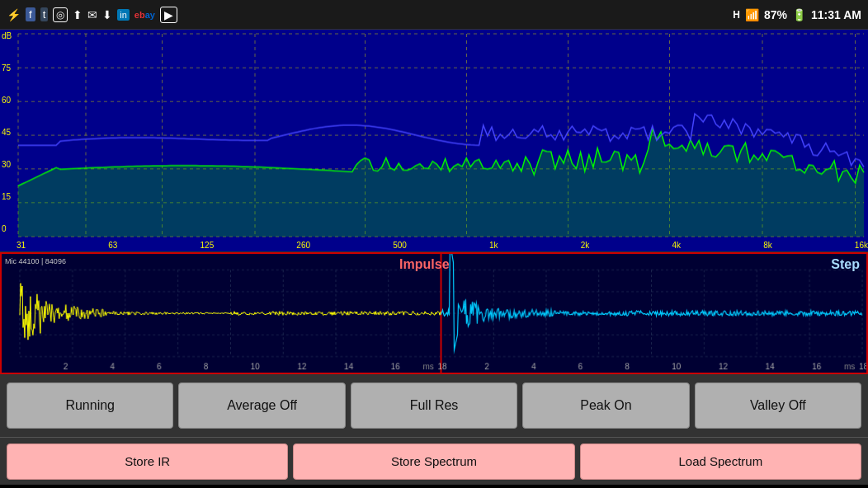 Image resolution: width=868 pixels, height=488 pixels. Describe the element at coordinates (736, 15) in the screenshot. I see `h-icon: H` at that location.